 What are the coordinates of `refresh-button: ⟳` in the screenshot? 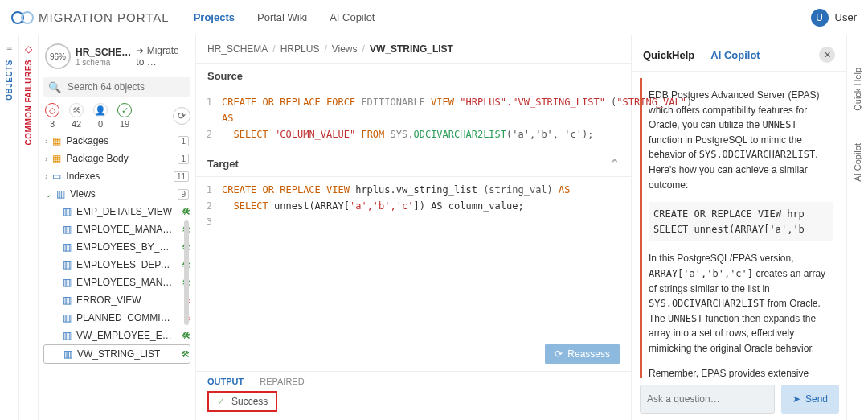 It's located at (182, 116).